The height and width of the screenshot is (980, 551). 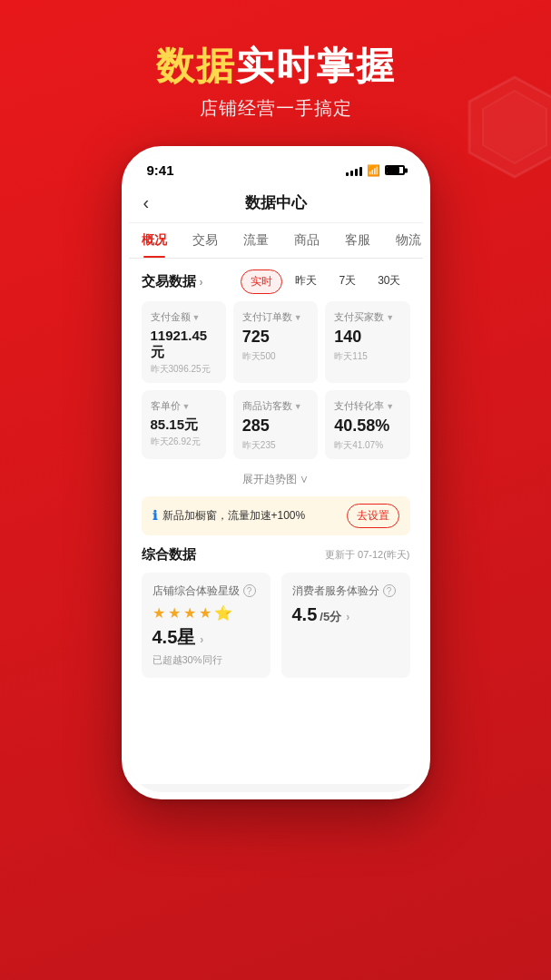 What do you see at coordinates (154, 515) in the screenshot?
I see `info-icon: ℹ` at bounding box center [154, 515].